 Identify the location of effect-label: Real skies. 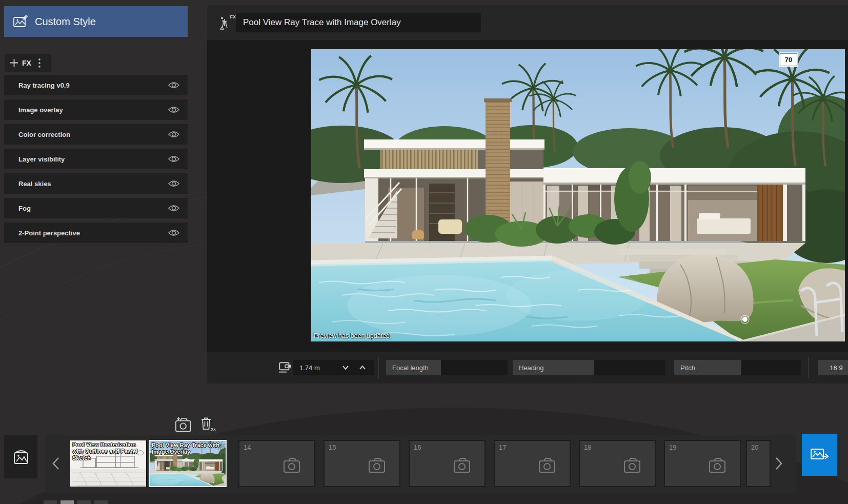
(35, 184).